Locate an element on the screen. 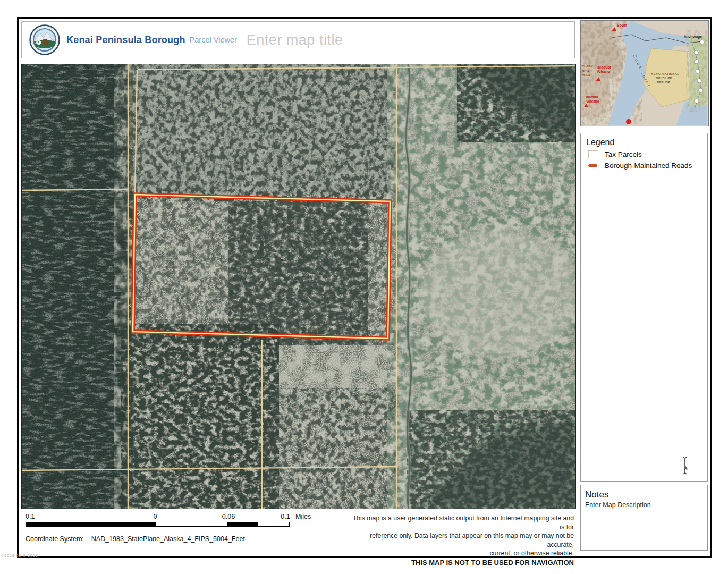 This screenshot has width=728, height=574. tax-parcel-symbol-icon is located at coordinates (593, 154).